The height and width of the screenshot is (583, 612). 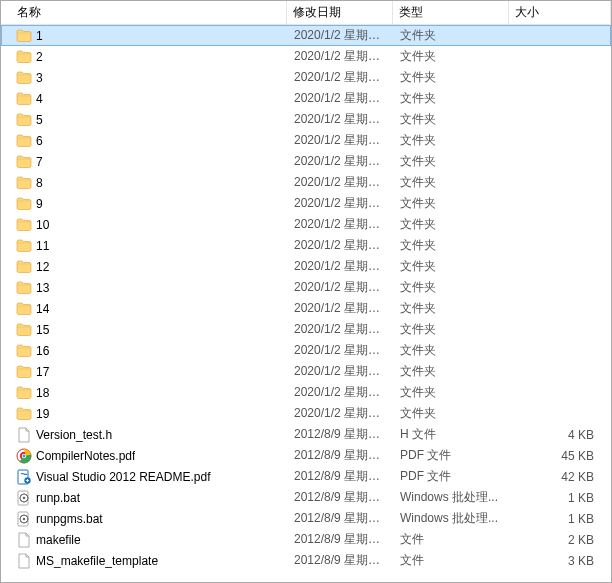 I want to click on cell-size: 1 KB, so click(x=560, y=498).